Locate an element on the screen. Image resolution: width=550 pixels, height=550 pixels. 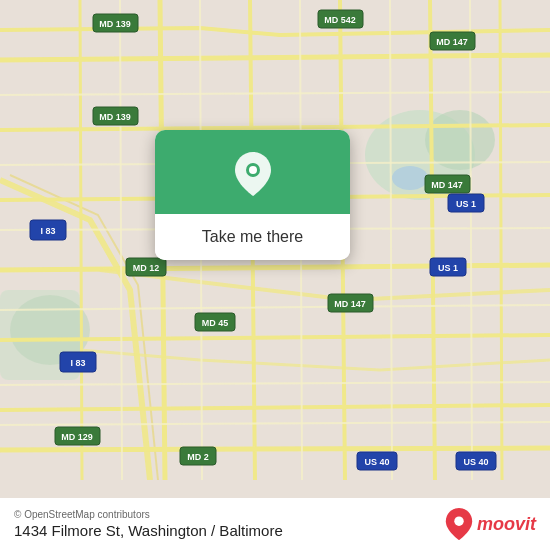
address-text: 1434 Filmore St, Washington / Baltimore is located at coordinates (148, 530).